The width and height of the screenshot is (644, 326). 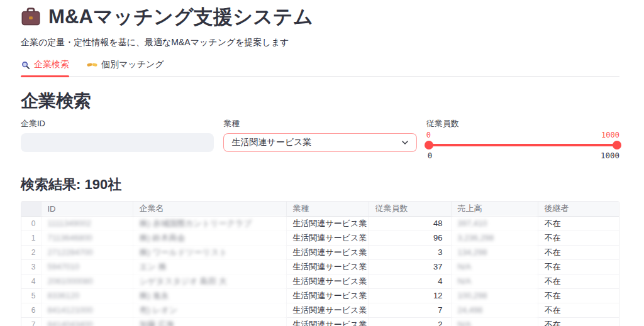 What do you see at coordinates (320, 322) in the screenshot?
I see `table-row: 7 8414043400 加藤 広海 生活関連サービス業 2 N/A 不在` at bounding box center [320, 322].